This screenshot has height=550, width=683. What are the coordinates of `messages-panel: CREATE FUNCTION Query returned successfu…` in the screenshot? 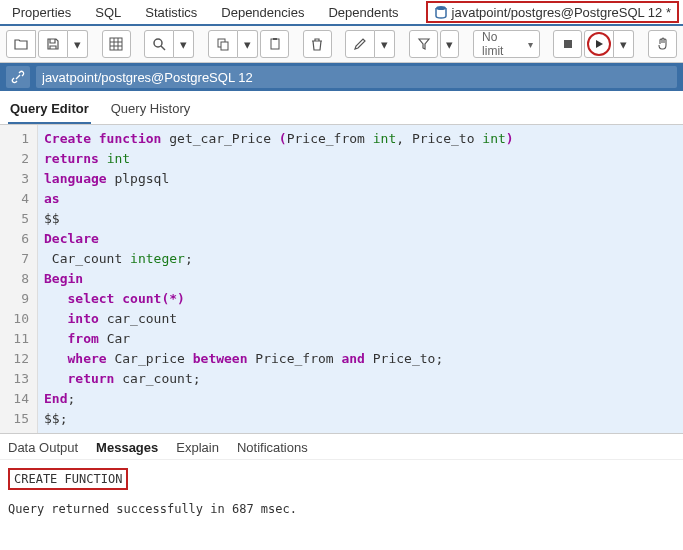 It's located at (342, 492).